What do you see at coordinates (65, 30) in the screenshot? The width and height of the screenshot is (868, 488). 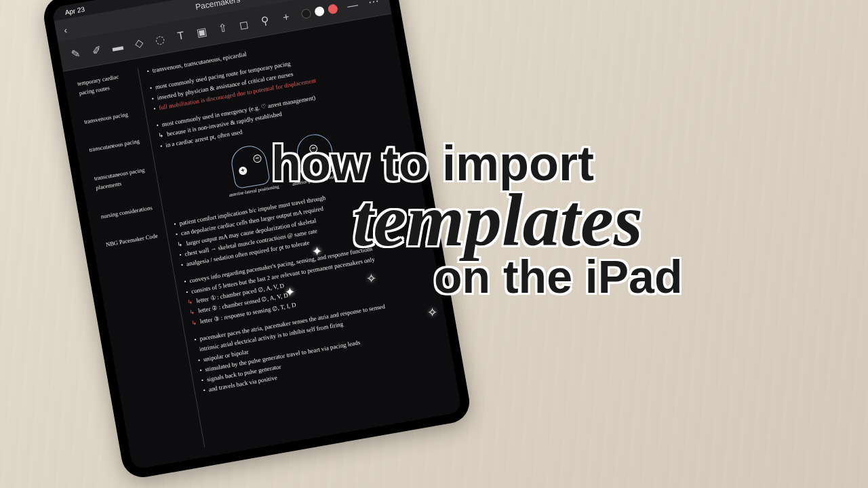 I see `back-chevron-icon: ‹` at bounding box center [65, 30].